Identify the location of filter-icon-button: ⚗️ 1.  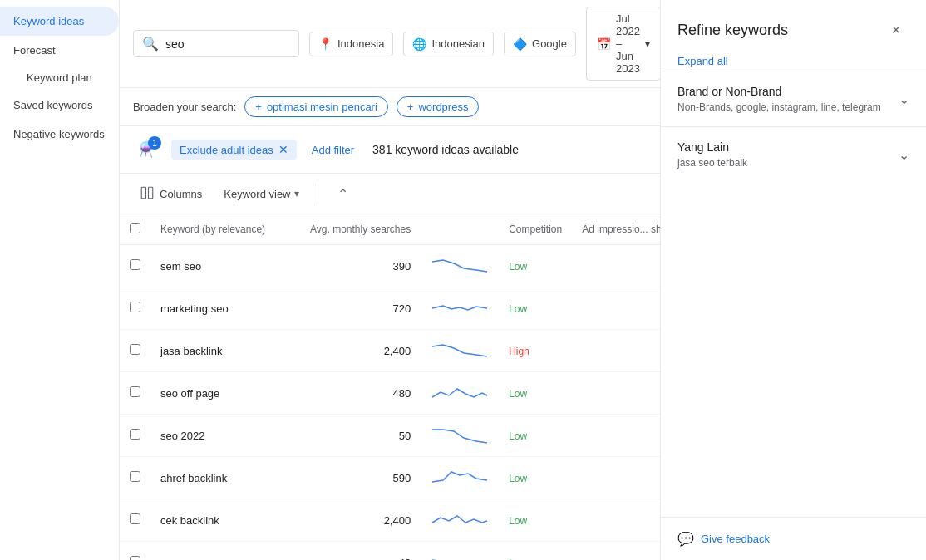
(148, 150).